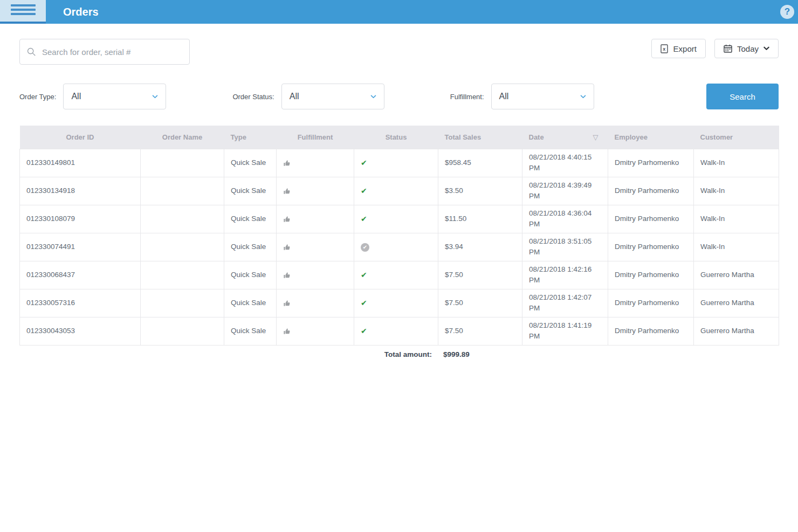 This screenshot has height=532, width=798. What do you see at coordinates (23, 12) in the screenshot?
I see `menu-button` at bounding box center [23, 12].